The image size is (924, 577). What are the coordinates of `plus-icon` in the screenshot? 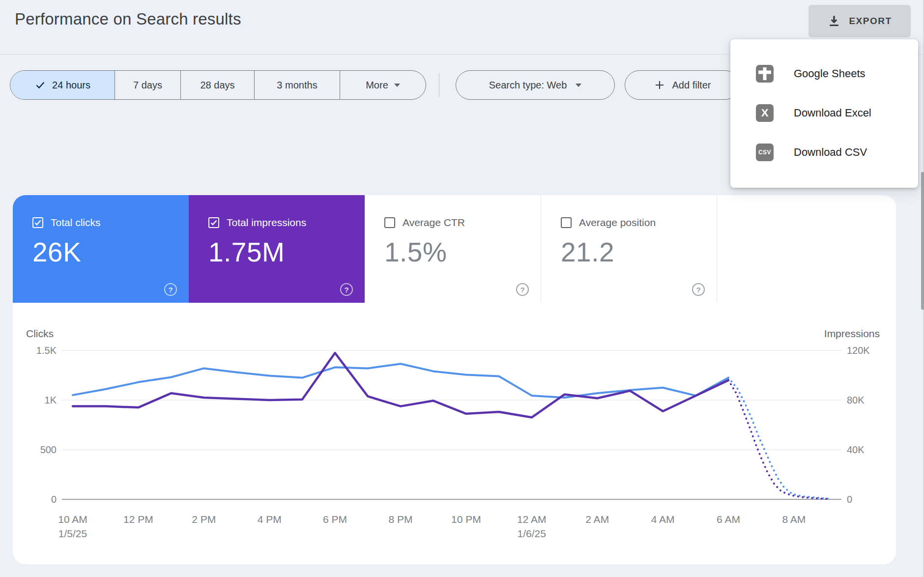 It's located at (660, 85).